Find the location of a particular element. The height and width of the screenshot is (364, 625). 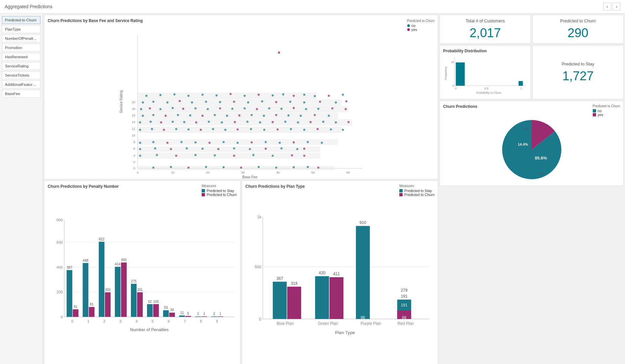

svg-text: 50 is located at coordinates (313, 172).